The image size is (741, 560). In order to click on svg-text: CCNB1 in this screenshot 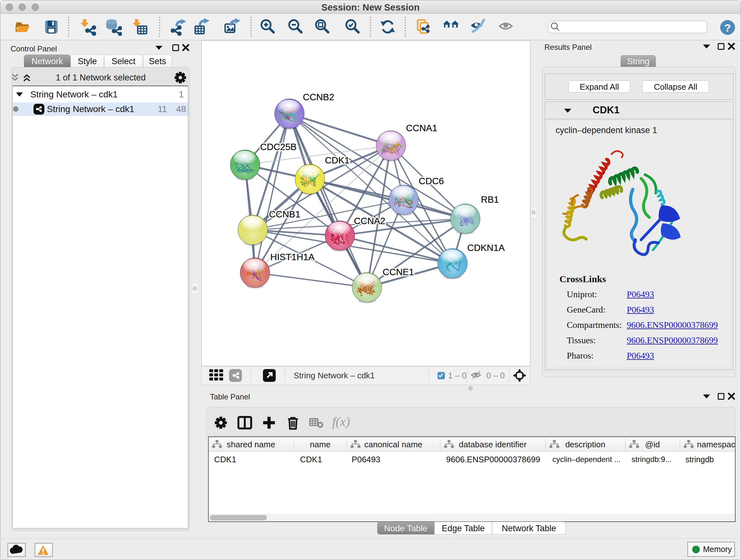, I will do `click(285, 214)`.